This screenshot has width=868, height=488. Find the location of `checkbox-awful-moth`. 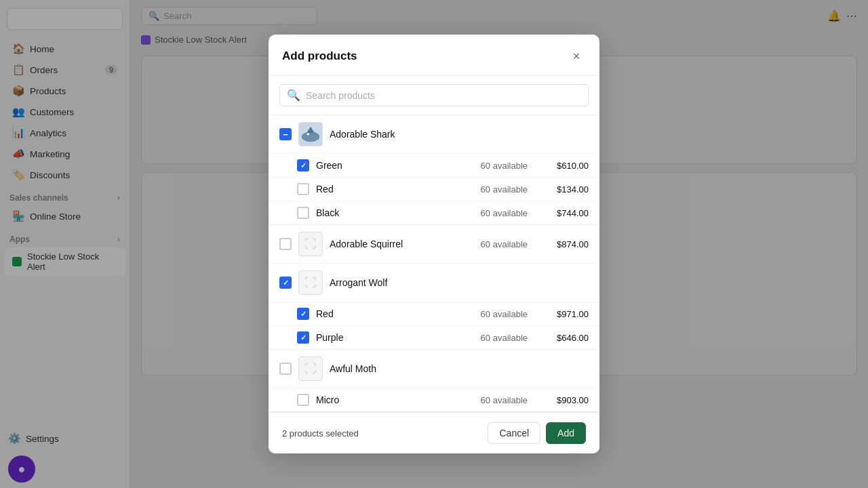

checkbox-awful-moth is located at coordinates (285, 369).